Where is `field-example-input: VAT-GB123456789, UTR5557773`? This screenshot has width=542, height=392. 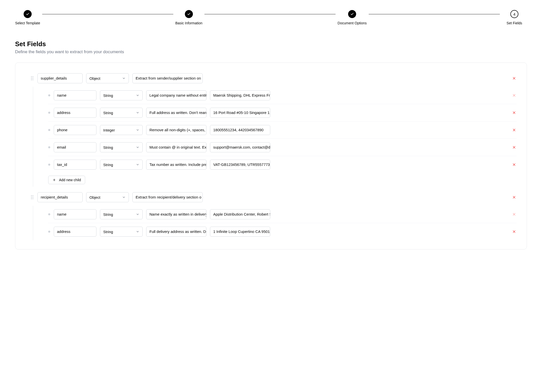 field-example-input: VAT-GB123456789, UTR5557773 is located at coordinates (240, 165).